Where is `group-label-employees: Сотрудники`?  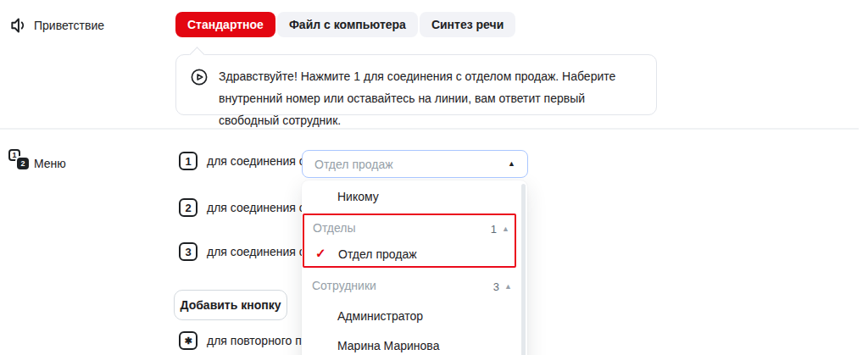
group-label-employees: Сотрудники is located at coordinates (344, 286).